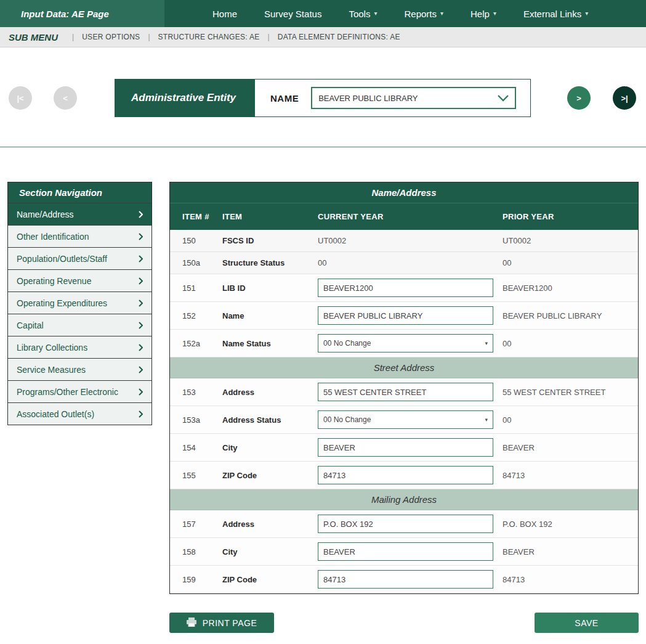  I want to click on sidebar-item-other-identification: Other Identification, so click(80, 236).